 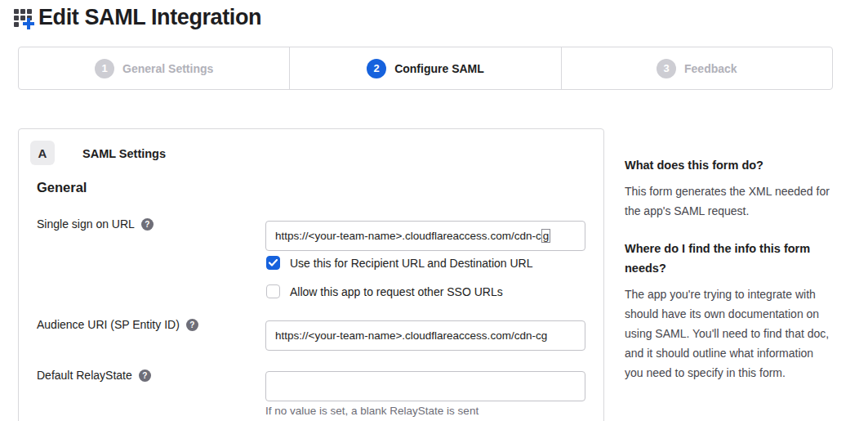 I want to click on step-general-settings: 1 General Settings, so click(x=154, y=69).